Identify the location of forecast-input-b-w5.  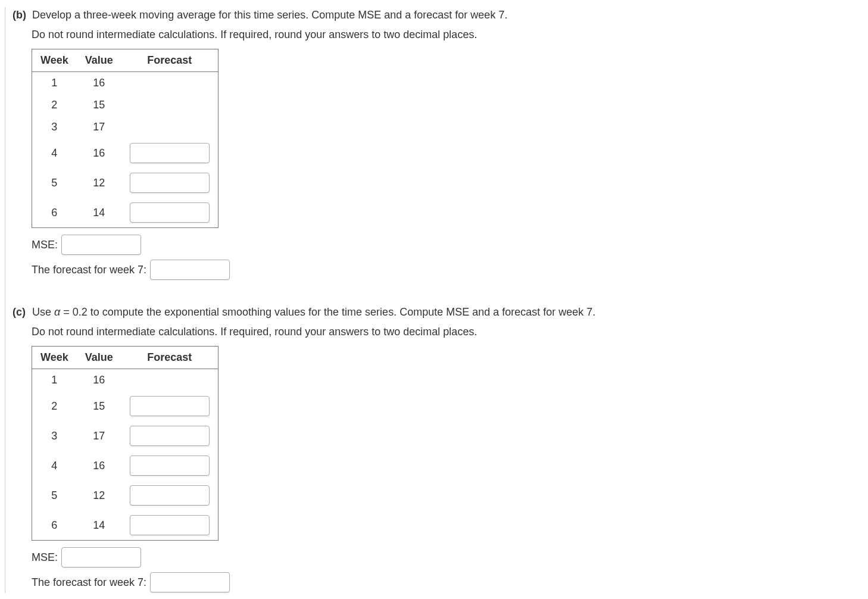
(170, 183).